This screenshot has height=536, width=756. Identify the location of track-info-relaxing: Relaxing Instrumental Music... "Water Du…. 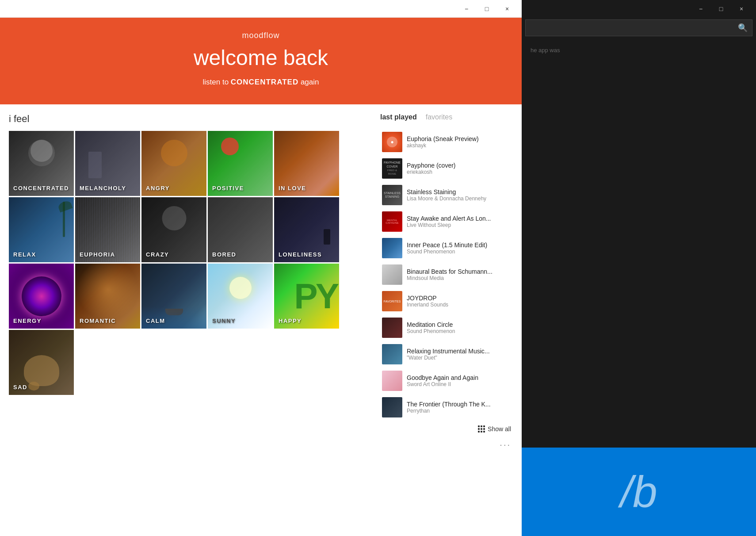
(459, 354).